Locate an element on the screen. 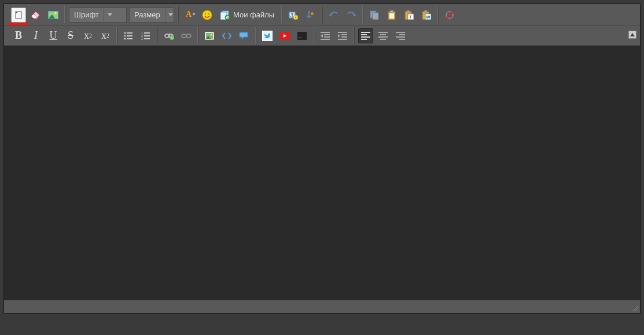 The image size is (644, 335). twitter-button is located at coordinates (267, 36).